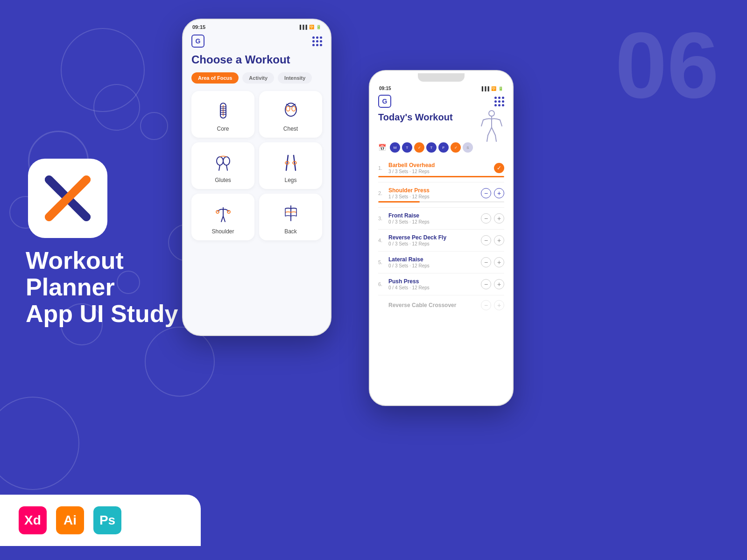 The height and width of the screenshot is (560, 747). Describe the element at coordinates (107, 520) in the screenshot. I see `ps-icon: Ps` at that location.